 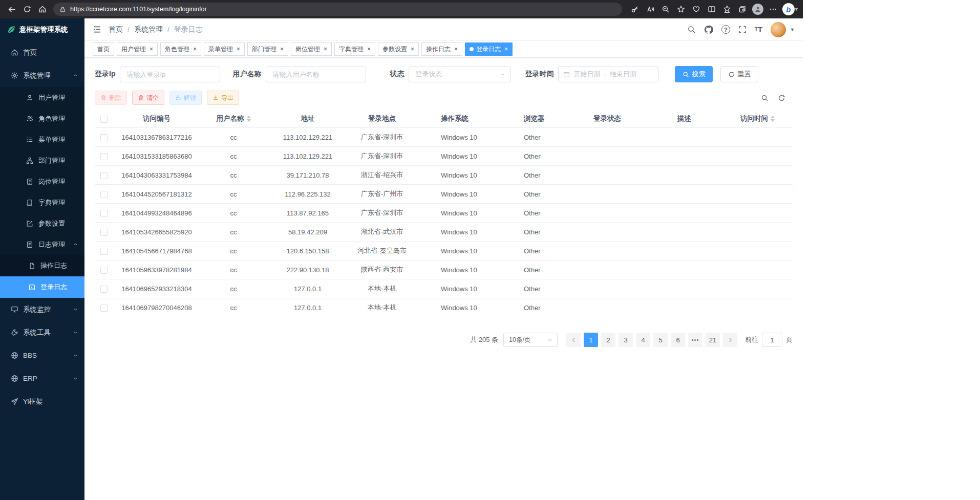 I want to click on key-icon, so click(x=635, y=9).